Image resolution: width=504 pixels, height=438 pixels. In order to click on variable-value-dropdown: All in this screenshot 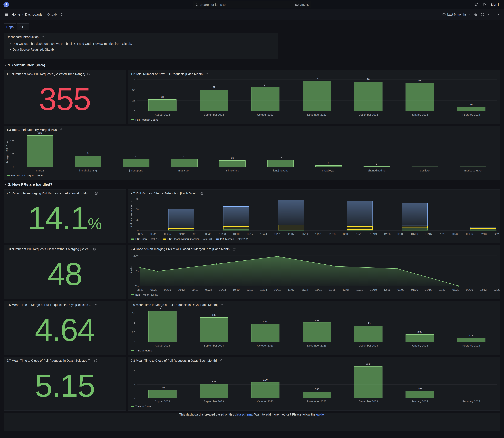, I will do `click(23, 27)`.